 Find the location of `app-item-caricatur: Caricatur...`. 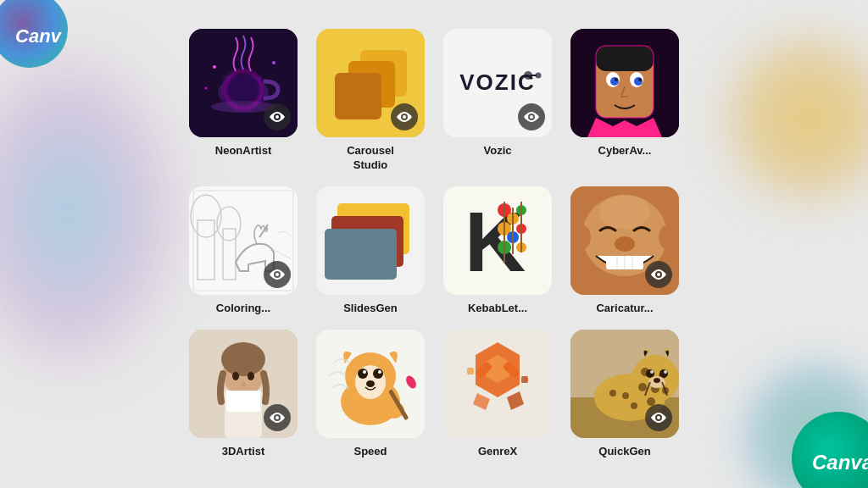

app-item-caricatur: Caricatur... is located at coordinates (625, 251).